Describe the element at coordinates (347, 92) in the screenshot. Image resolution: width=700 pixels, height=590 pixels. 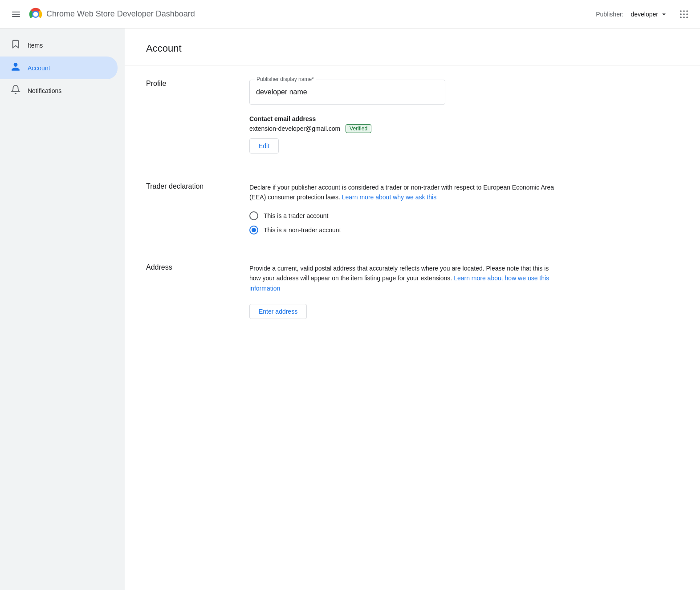
I see `publisher-name-wrapper: Publisher display name*` at that location.